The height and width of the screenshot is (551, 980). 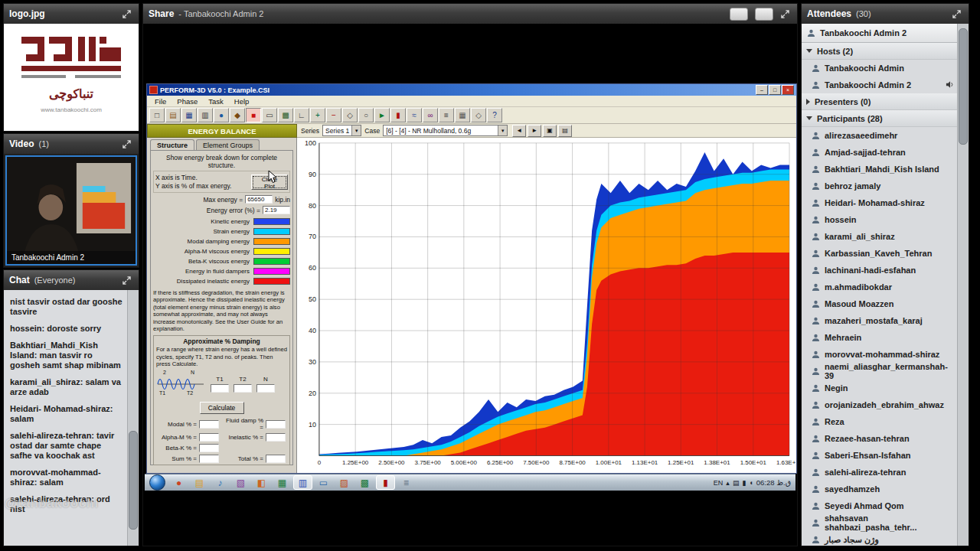 What do you see at coordinates (157, 115) in the screenshot?
I see `new-file-icon: □` at bounding box center [157, 115].